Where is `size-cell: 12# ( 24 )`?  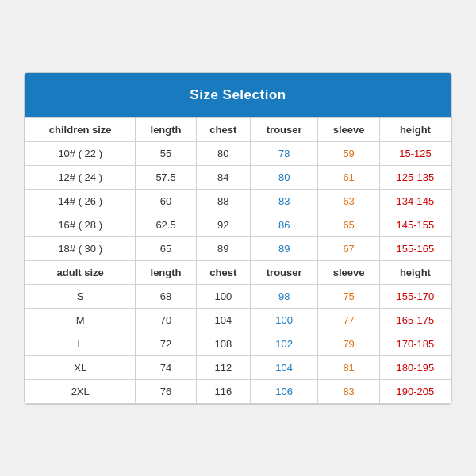
size-cell: 12# ( 24 ) is located at coordinates (81, 177).